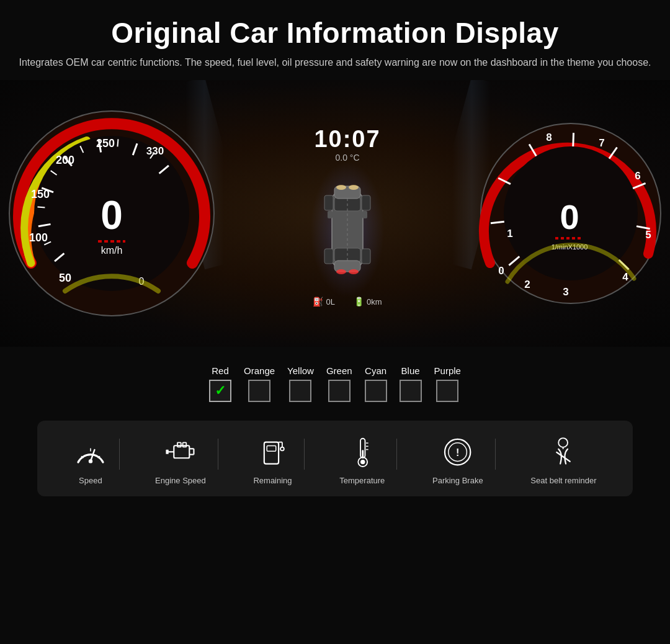  I want to click on rpm-gauge: 0 1 2 3 4 5 6 7 8 0 1/minX1000, so click(571, 213).